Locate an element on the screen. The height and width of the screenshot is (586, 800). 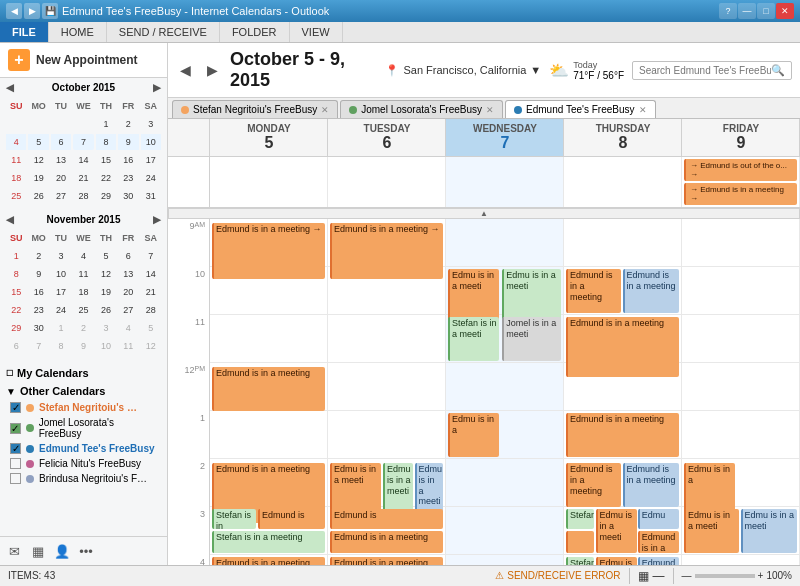
calendar-nav-icon: ▦ is located at coordinates (38, 551).